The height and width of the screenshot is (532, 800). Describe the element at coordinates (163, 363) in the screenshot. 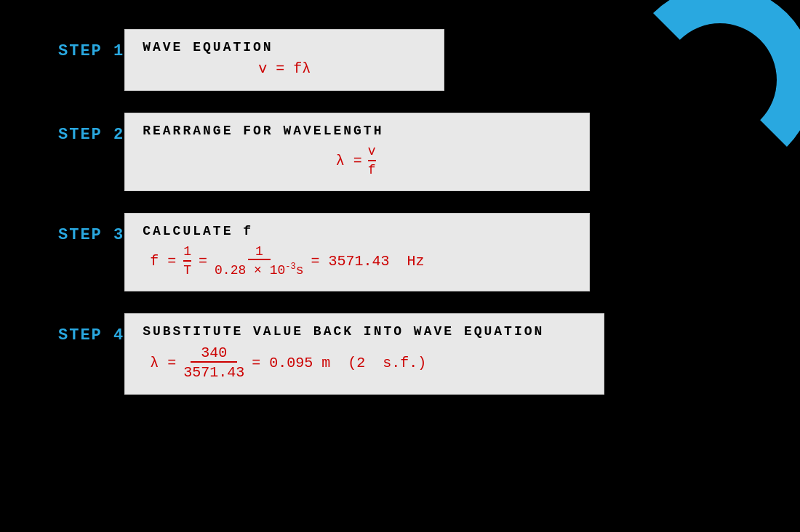

I see `step-4-lambda-eq: λ =` at that location.